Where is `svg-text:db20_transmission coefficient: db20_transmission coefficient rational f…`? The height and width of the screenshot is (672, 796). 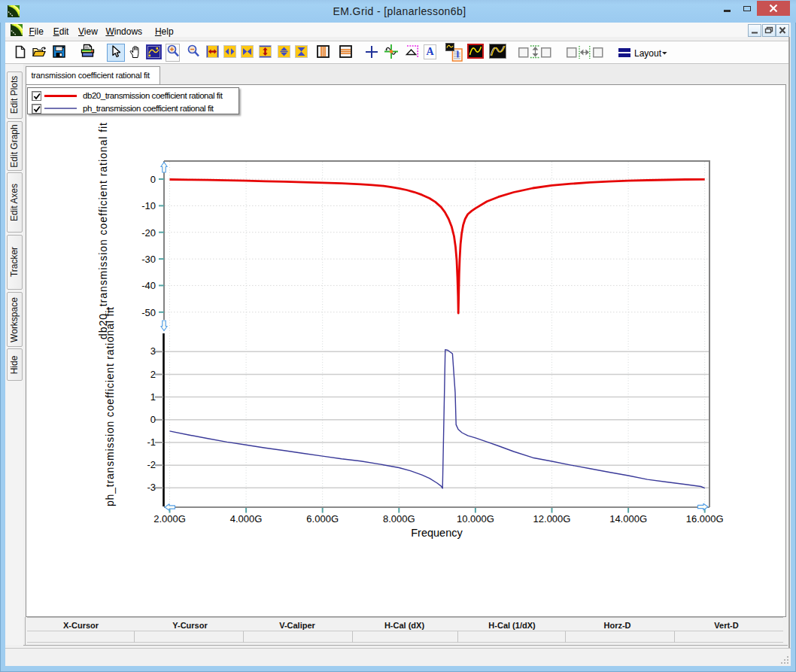 svg-text:db20_transmission coefficient: db20_transmission coefficient rational f… is located at coordinates (103, 231).